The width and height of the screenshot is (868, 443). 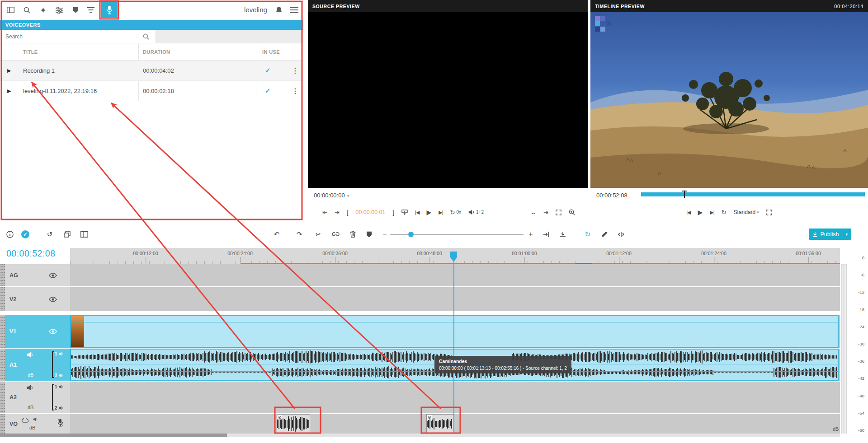 I want to click on goto-playhead-icon: ⇥, so click(x=546, y=212).